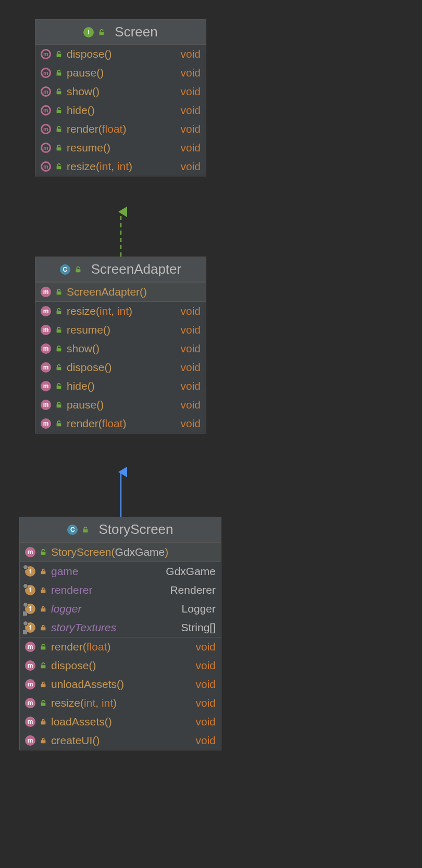  What do you see at coordinates (120, 552) in the screenshot?
I see `member-row: mStoryScreen(GdxGame)` at bounding box center [120, 552].